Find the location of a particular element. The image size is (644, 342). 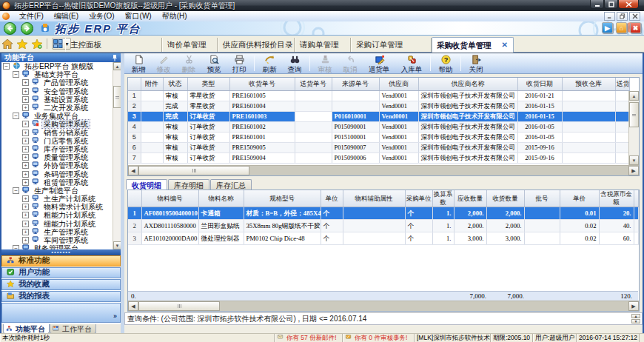

table-row: 4审核订单收货PRE1601002P015090001Vend0001深圳市领创… is located at coordinates (379, 127).